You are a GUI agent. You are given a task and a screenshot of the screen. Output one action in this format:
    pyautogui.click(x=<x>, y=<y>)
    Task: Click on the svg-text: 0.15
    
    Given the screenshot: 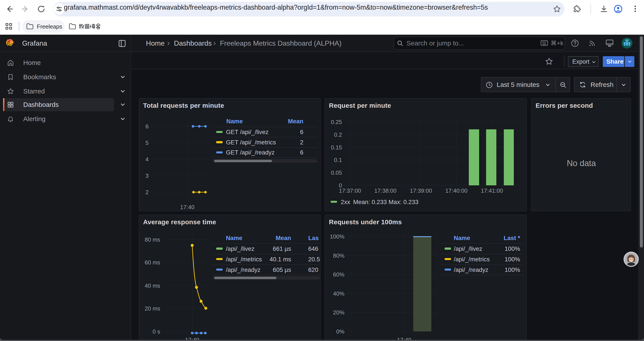 What is the action you would take?
    pyautogui.click(x=336, y=147)
    